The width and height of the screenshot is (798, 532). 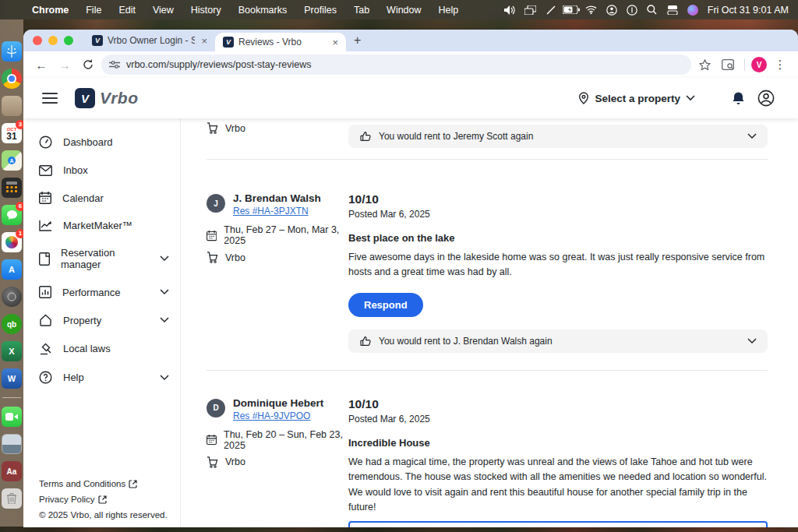 What do you see at coordinates (103, 499) in the screenshot?
I see `privacy-link: Privacy Policy` at bounding box center [103, 499].